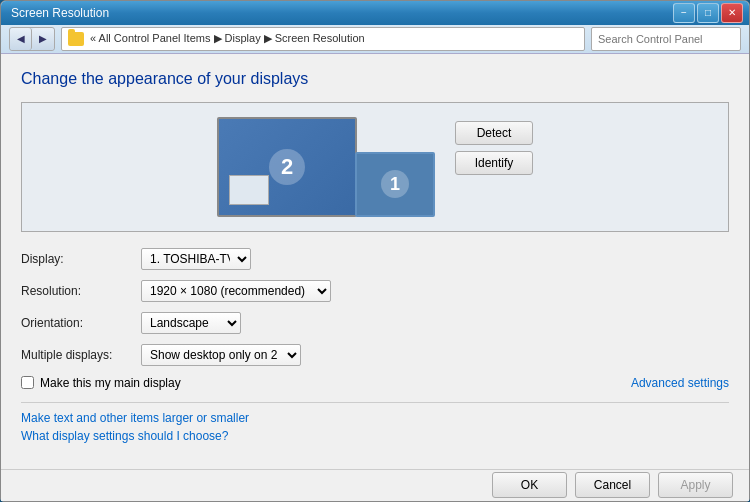 The image size is (750, 502). Describe the element at coordinates (81, 291) in the screenshot. I see `resolution-label: Resolution:` at that location.